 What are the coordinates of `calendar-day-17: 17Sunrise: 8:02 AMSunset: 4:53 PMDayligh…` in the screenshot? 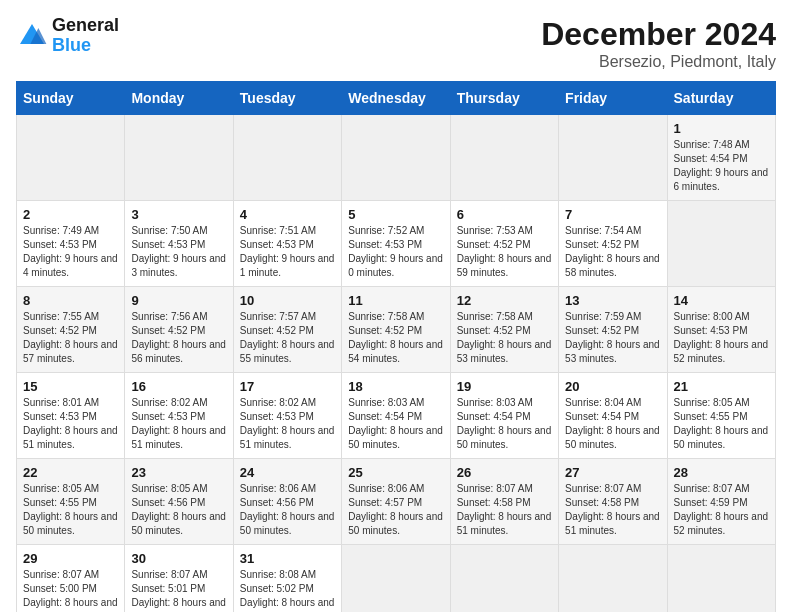 It's located at (287, 416).